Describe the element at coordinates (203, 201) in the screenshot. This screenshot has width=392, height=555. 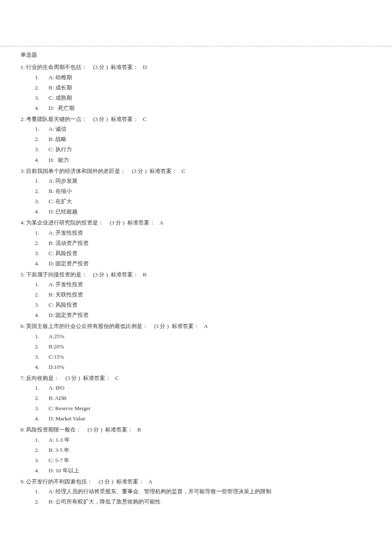
I see `option-row: 3.C: 在扩大` at that location.